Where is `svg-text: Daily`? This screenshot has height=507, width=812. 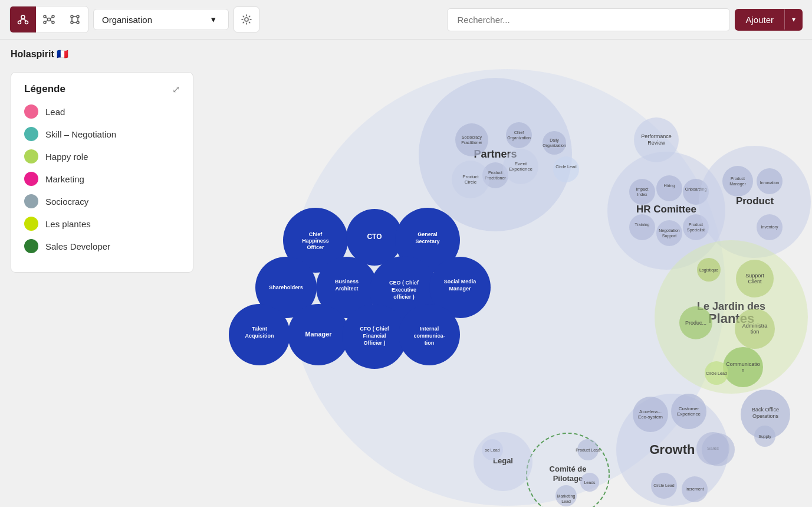 svg-text: Daily is located at coordinates (554, 140).